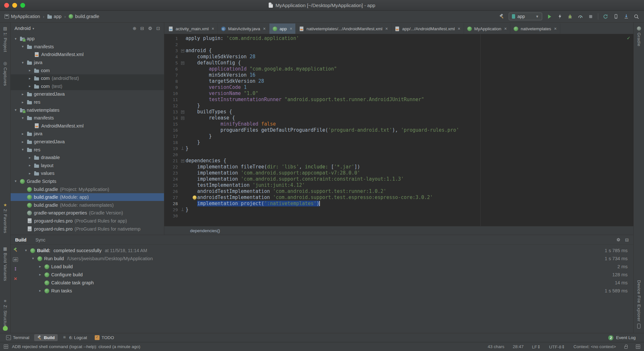 Image resolution: width=644 pixels, height=351 pixels. I want to click on lock-icon, so click(626, 347).